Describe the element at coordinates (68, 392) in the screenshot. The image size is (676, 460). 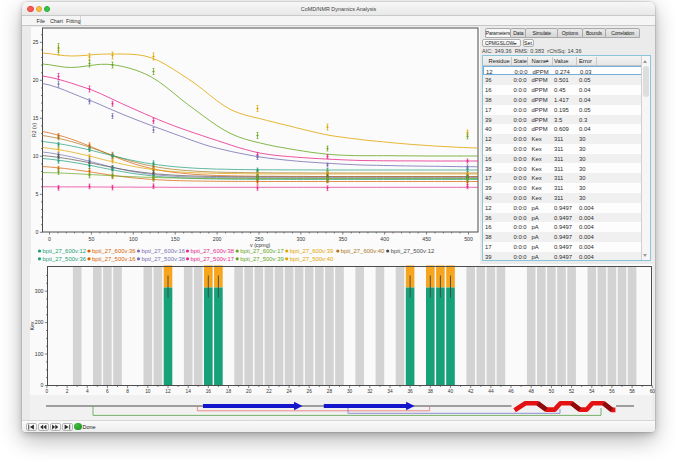
I see `svg-text: 2` at that location.